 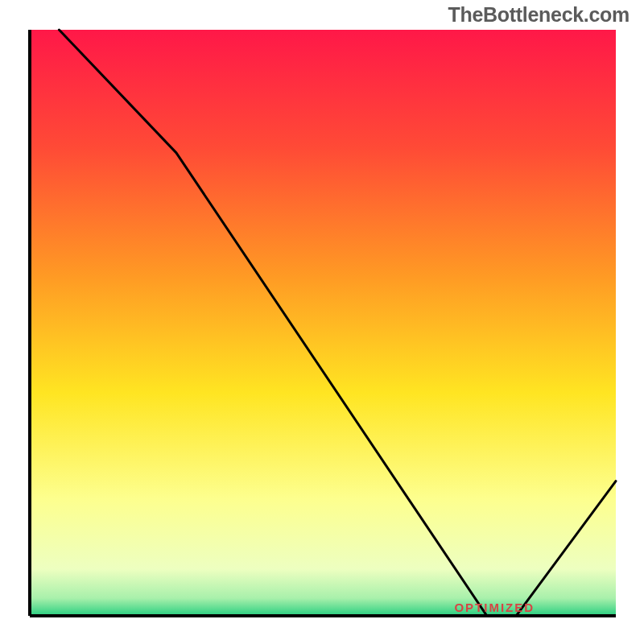 What do you see at coordinates (494, 607) in the screenshot?
I see `annotation-optimized: OPTIMIZED` at bounding box center [494, 607].